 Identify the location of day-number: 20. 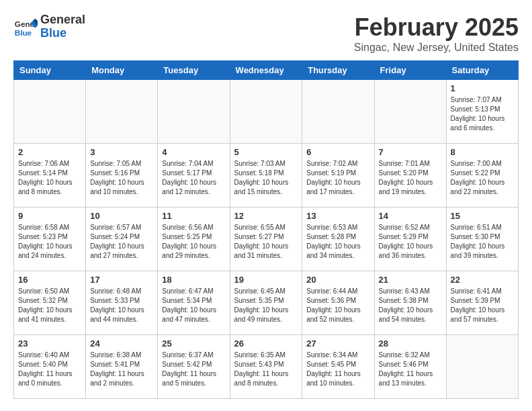
(338, 279).